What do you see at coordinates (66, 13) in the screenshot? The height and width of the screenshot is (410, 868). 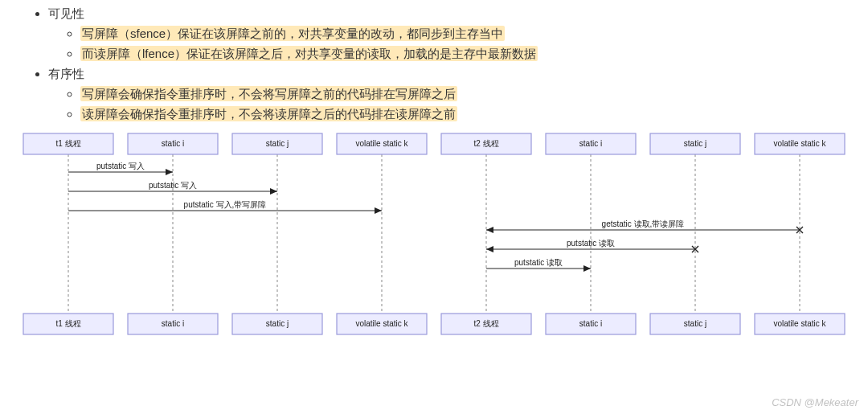 I see `bullet-title: 可见性` at bounding box center [66, 13].